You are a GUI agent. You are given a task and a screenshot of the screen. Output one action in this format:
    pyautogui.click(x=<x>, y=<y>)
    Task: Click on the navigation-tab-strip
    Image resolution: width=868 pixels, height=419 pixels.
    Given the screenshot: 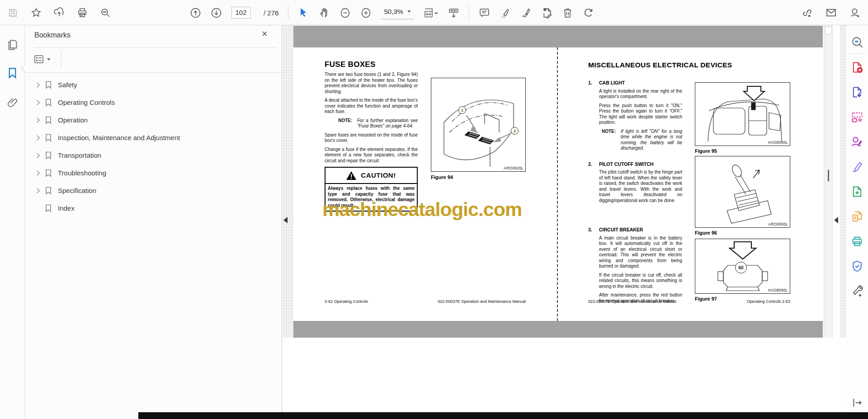 What is the action you would take?
    pyautogui.click(x=13, y=222)
    